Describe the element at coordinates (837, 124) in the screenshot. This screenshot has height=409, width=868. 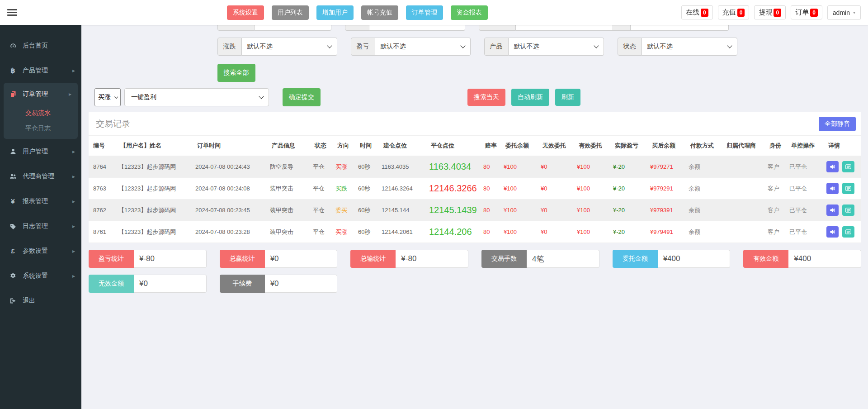
I see `mute-all-button: 全部静音` at that location.